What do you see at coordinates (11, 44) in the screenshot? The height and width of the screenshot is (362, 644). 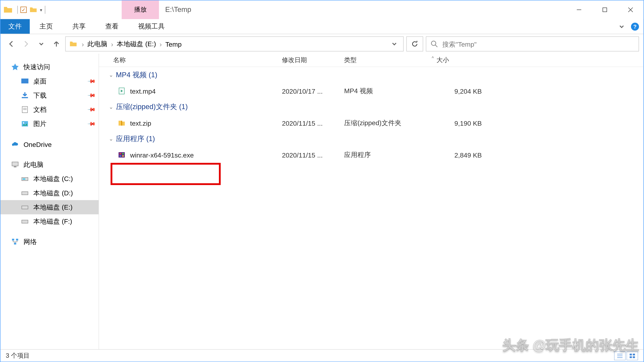 I see `back-button` at bounding box center [11, 44].